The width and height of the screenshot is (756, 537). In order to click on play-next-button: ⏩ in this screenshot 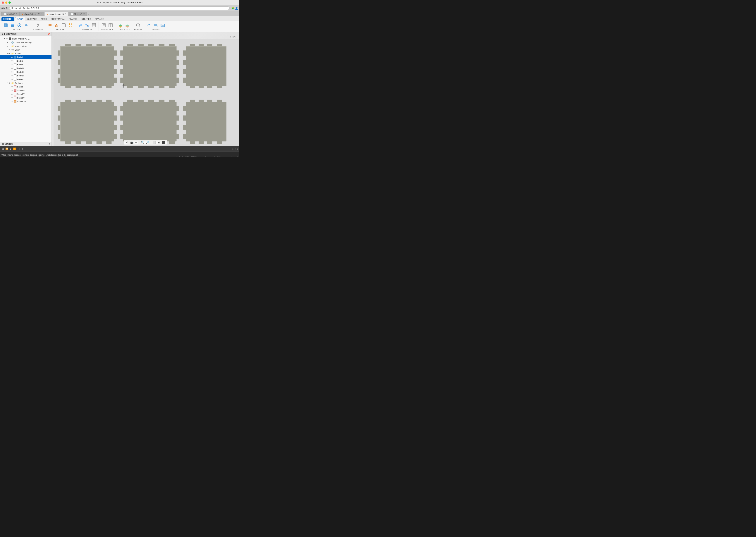, I will do `click(15, 149)`.